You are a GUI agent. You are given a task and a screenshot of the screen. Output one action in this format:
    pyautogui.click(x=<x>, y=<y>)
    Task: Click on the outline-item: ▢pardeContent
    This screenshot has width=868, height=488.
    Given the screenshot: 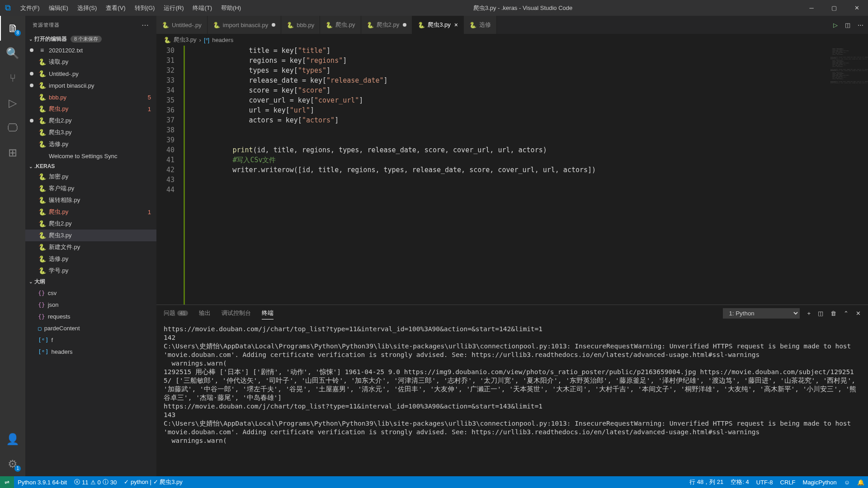 What is the action you would take?
    pyautogui.click(x=91, y=328)
    